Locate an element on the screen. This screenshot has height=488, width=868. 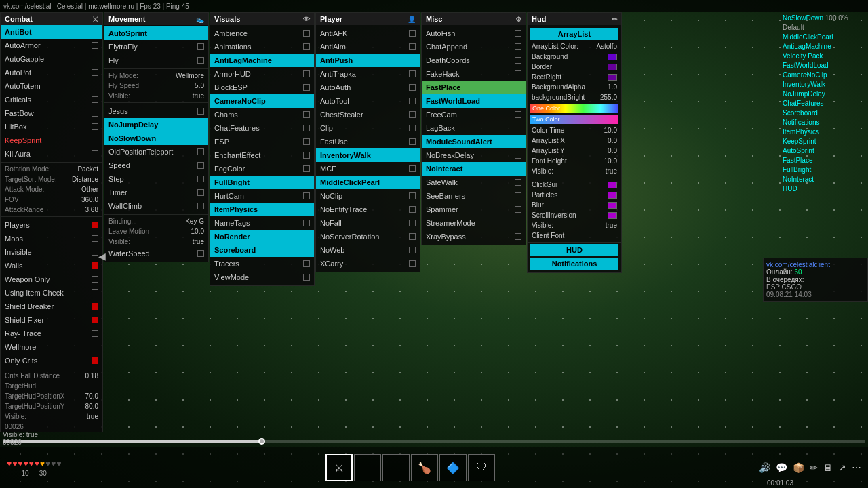
module-fakehack: FakeHack is located at coordinates (473, 74).